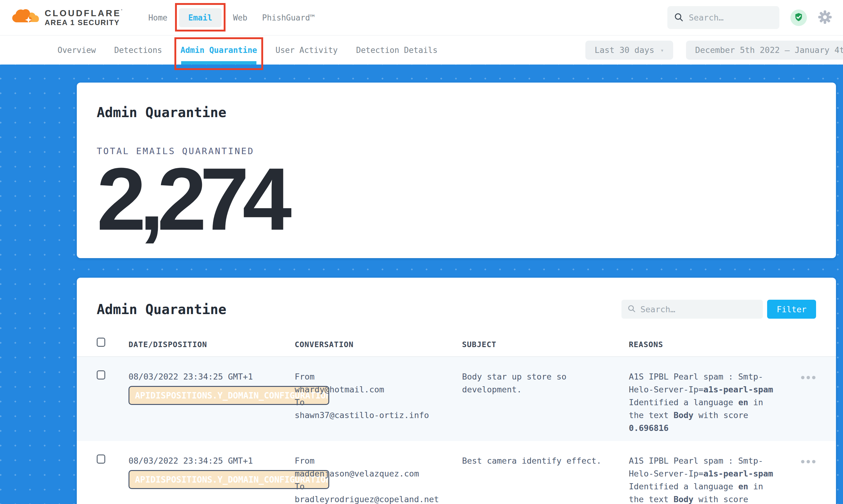 This screenshot has height=504, width=843. Describe the element at coordinates (289, 18) in the screenshot. I see `nav-item-phishguard: PhishGuard™` at that location.